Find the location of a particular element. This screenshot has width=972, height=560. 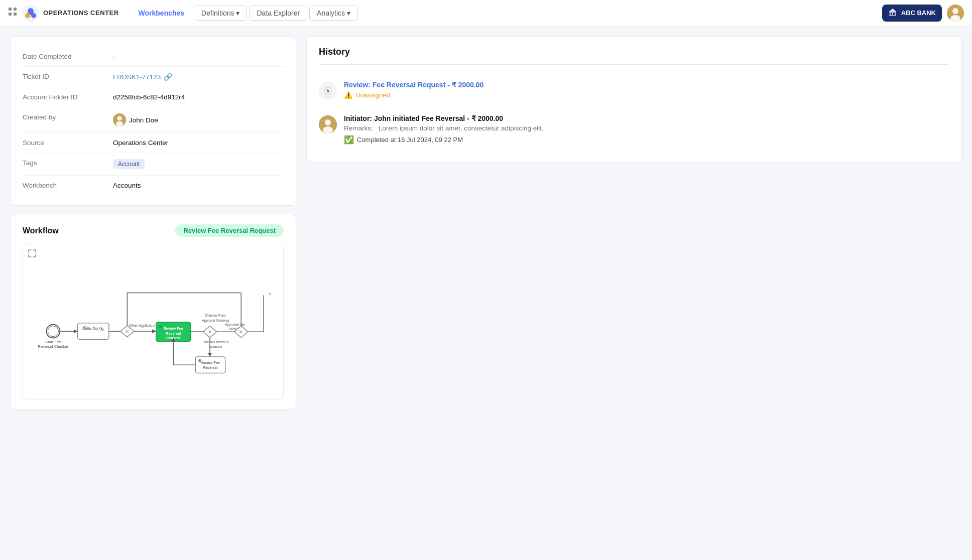

check-icon: ✅ is located at coordinates (349, 139).